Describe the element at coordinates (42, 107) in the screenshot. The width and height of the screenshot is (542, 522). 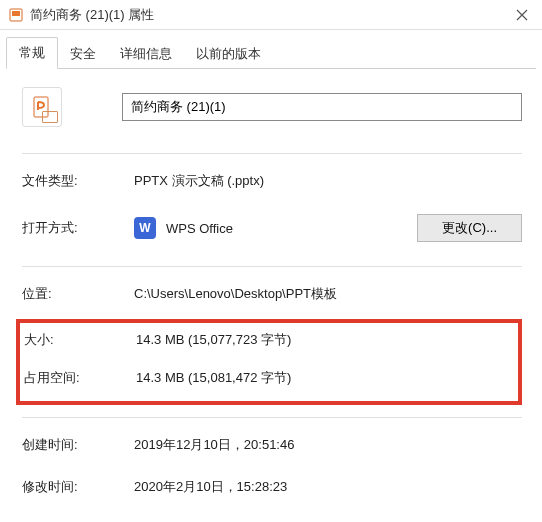
I see `file-type-icon` at that location.